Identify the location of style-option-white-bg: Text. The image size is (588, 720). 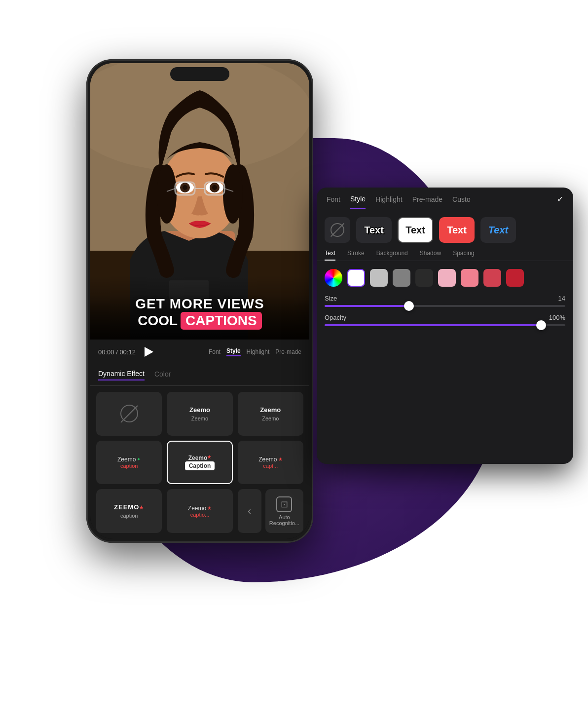
(415, 230).